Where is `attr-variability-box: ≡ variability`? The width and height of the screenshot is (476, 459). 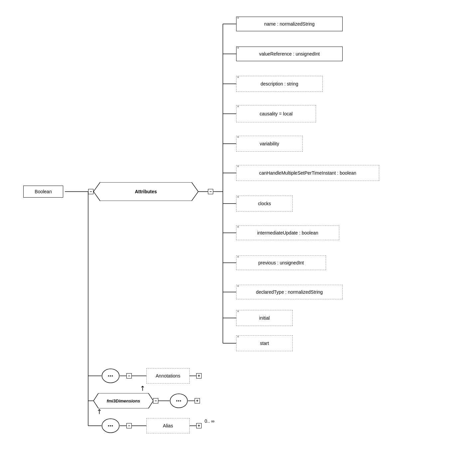
attr-variability-box: ≡ variability is located at coordinates (269, 144).